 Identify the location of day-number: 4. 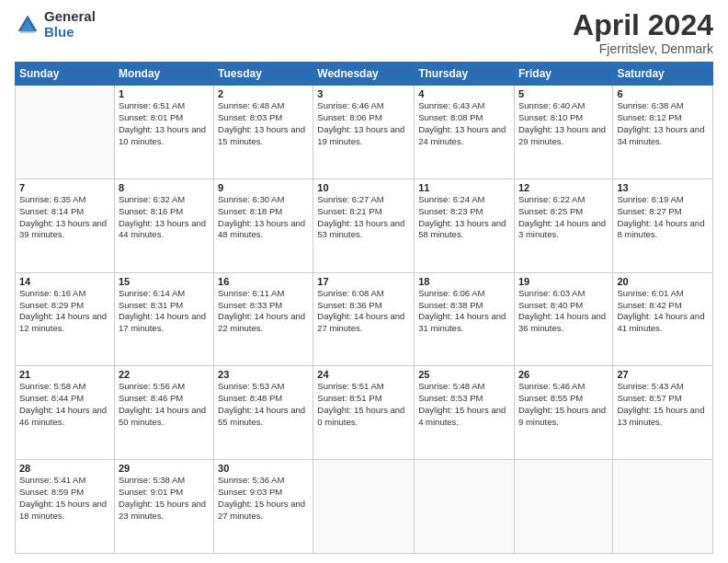
(464, 94).